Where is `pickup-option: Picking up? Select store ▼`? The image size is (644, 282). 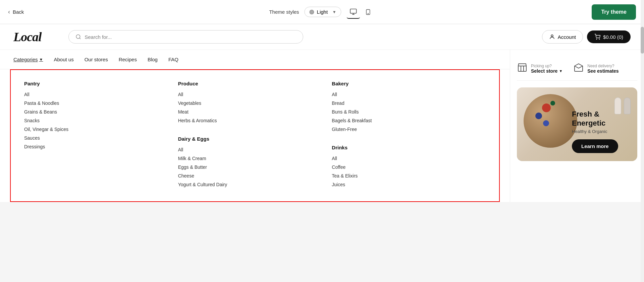 pickup-option: Picking up? Select store ▼ is located at coordinates (540, 68).